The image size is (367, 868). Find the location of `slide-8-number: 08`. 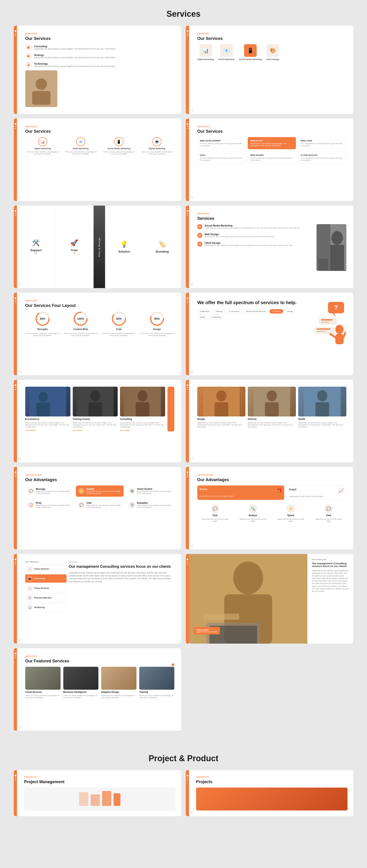

slide-8-number: 08 is located at coordinates (192, 372).